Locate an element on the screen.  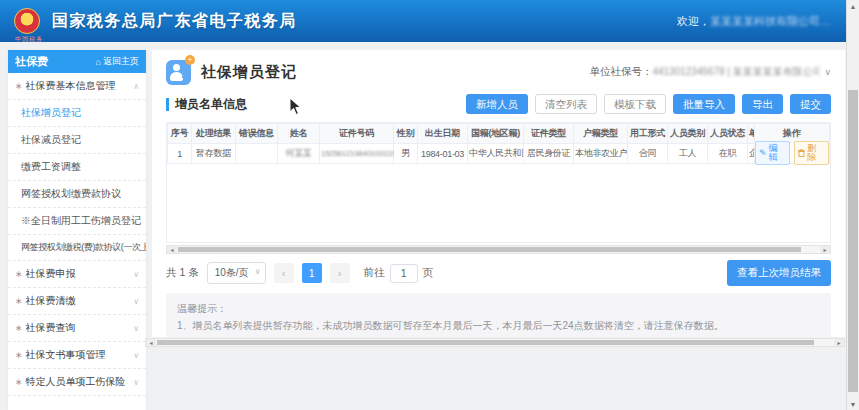
clear-list-button: 清空列表 is located at coordinates (566, 104).